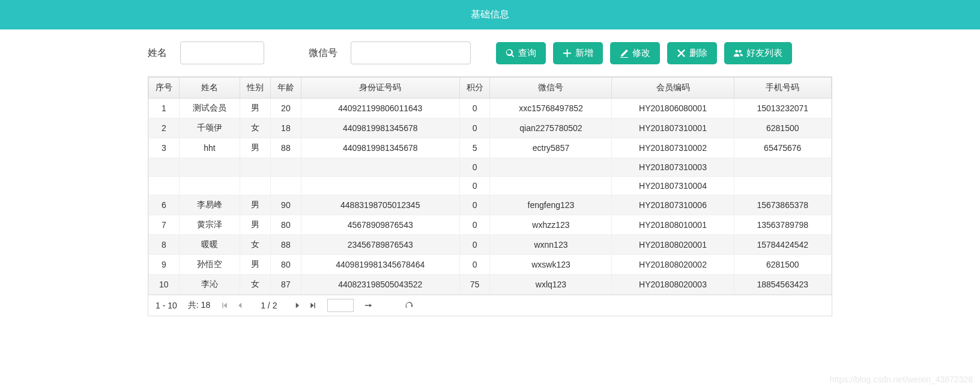 The height and width of the screenshot is (389, 980). I want to click on table-cell: HY201808020002, so click(673, 265).